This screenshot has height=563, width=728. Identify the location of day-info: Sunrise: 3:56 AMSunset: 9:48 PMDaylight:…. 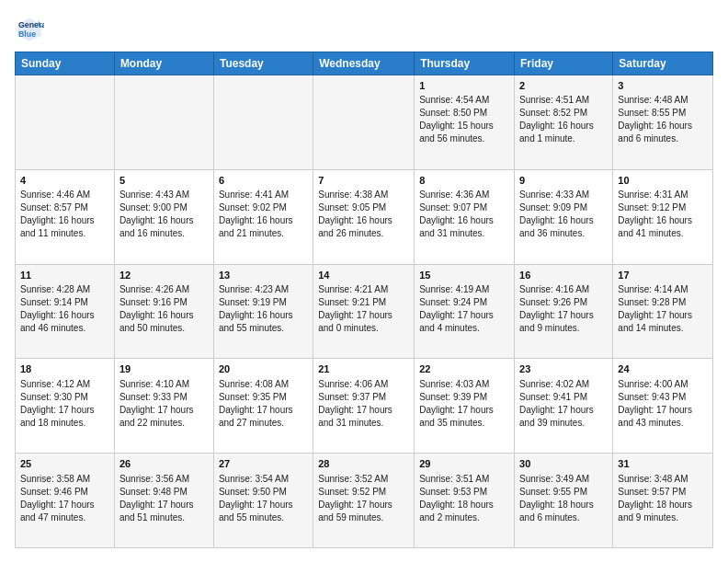
(156, 499).